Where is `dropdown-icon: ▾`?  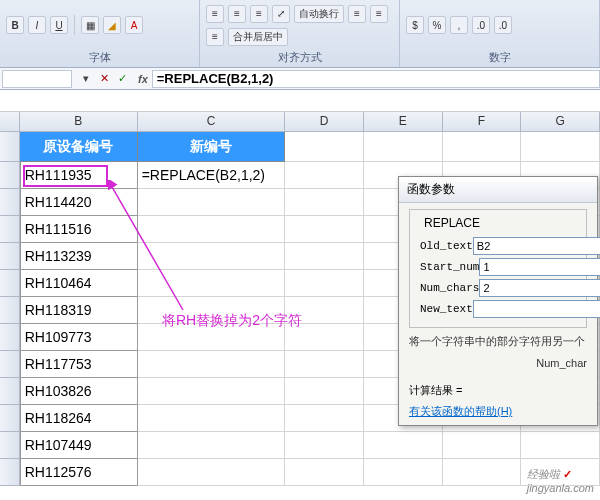
dropdown-icon: ▾ is located at coordinates (86, 79).